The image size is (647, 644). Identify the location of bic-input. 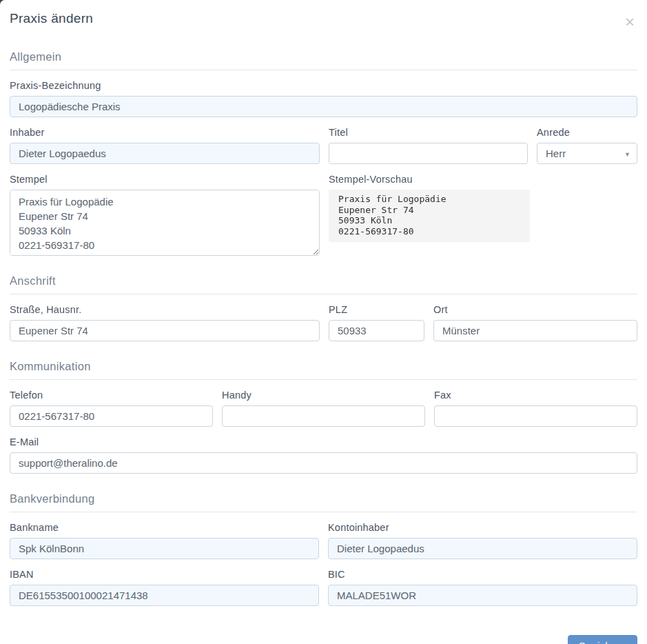
(482, 596).